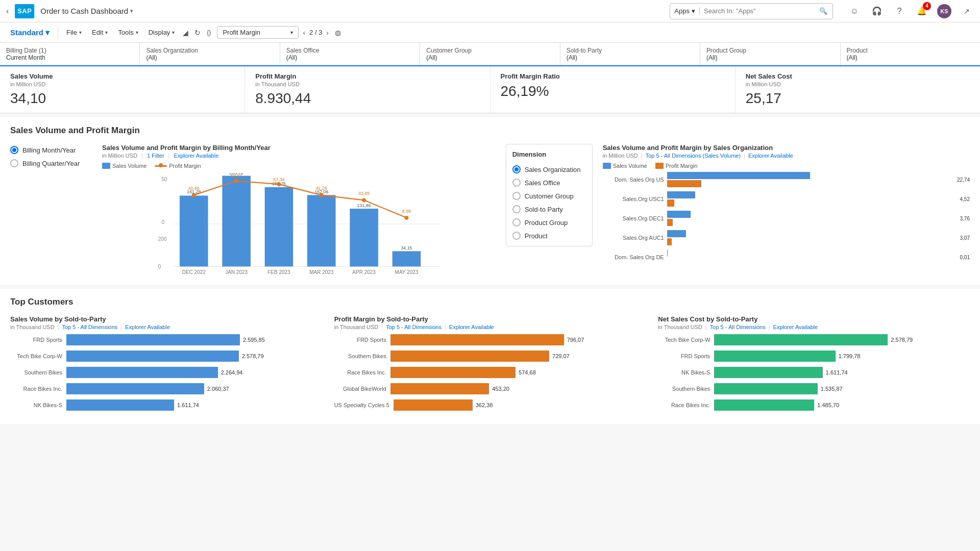  What do you see at coordinates (549, 196) in the screenshot?
I see `dimension-radio-2: Customer Group` at bounding box center [549, 196].